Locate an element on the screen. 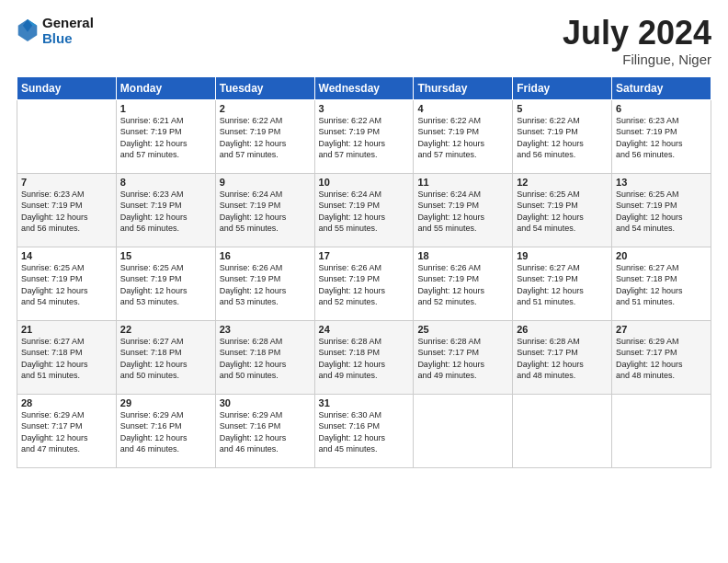  day-number: 3 is located at coordinates (364, 109).